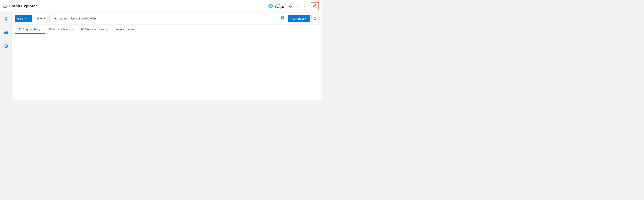 The image size is (644, 200). I want to click on version-dropdown: v1.0 ▼, so click(42, 18).